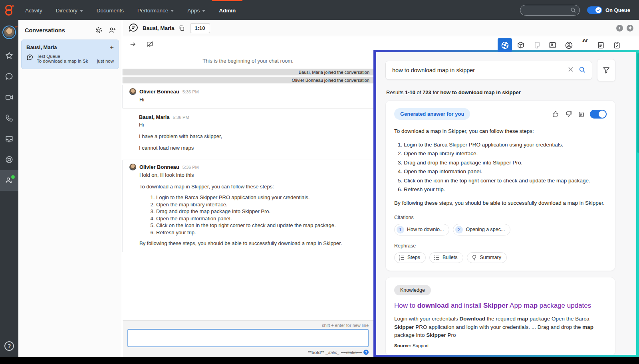  Describe the element at coordinates (248, 338) in the screenshot. I see `chat-composer-input` at that location.